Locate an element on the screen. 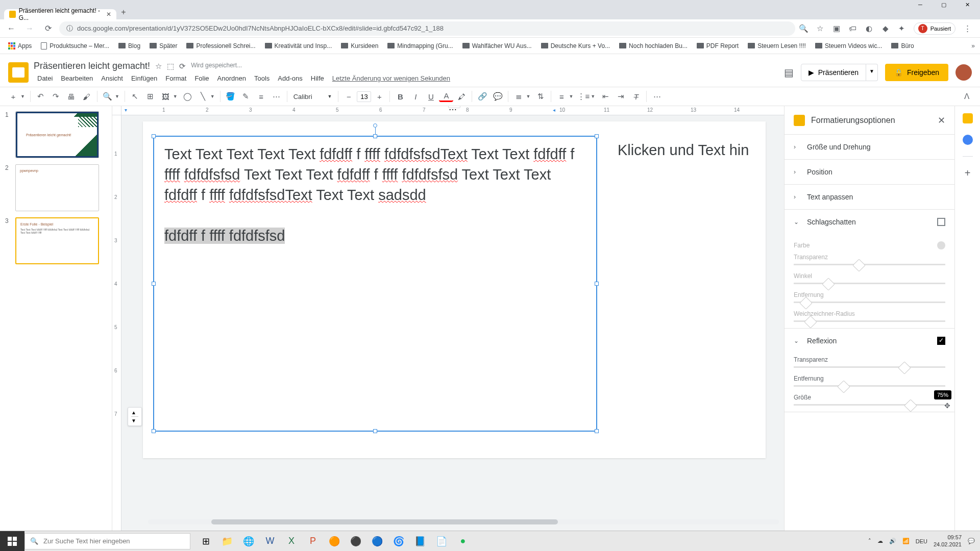 This screenshot has height=551, width=980. fontsize-decrease-button: − is located at coordinates (349, 96).